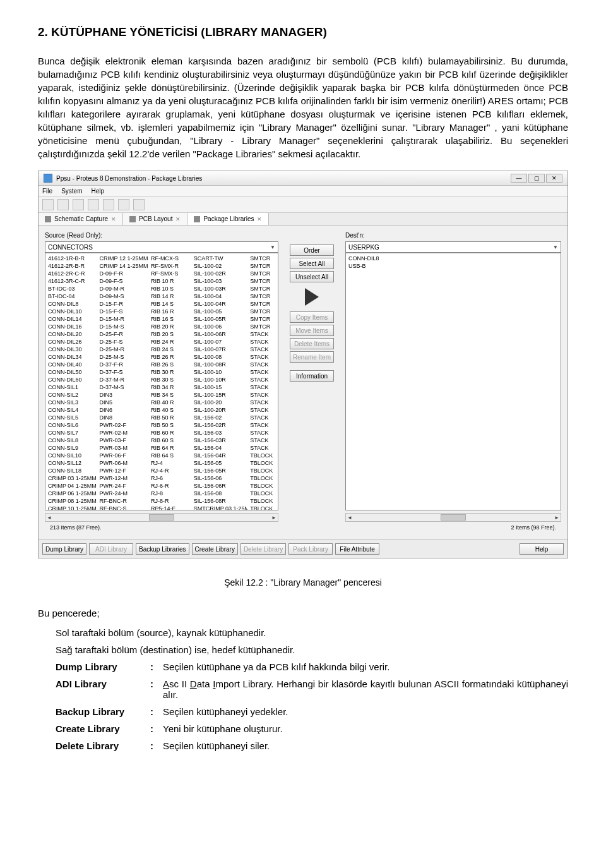  Describe the element at coordinates (170, 311) in the screenshot. I see `list-item: RIB 16 R` at that location.